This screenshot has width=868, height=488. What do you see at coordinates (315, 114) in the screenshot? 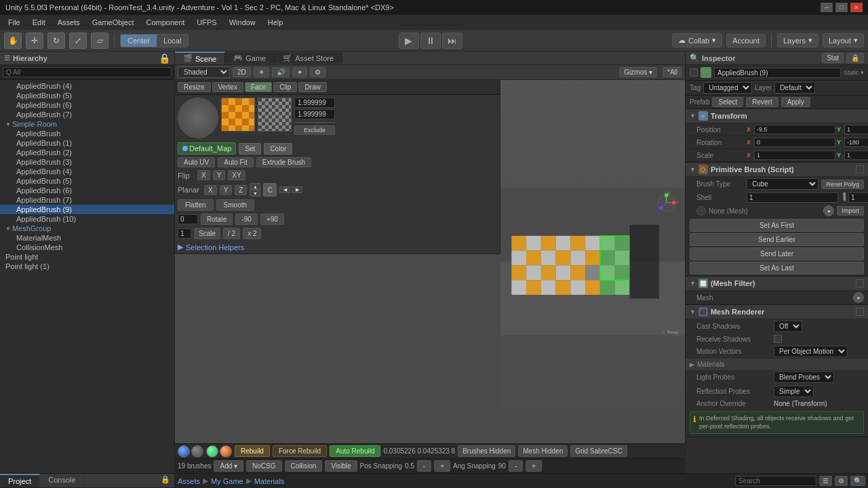
I see `uv-value2-input` at bounding box center [315, 114].